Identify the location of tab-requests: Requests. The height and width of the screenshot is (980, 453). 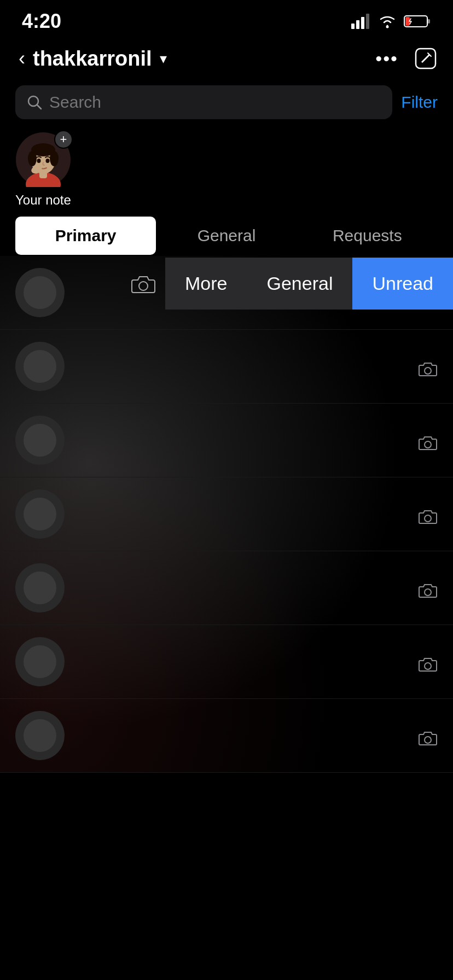
(368, 236).